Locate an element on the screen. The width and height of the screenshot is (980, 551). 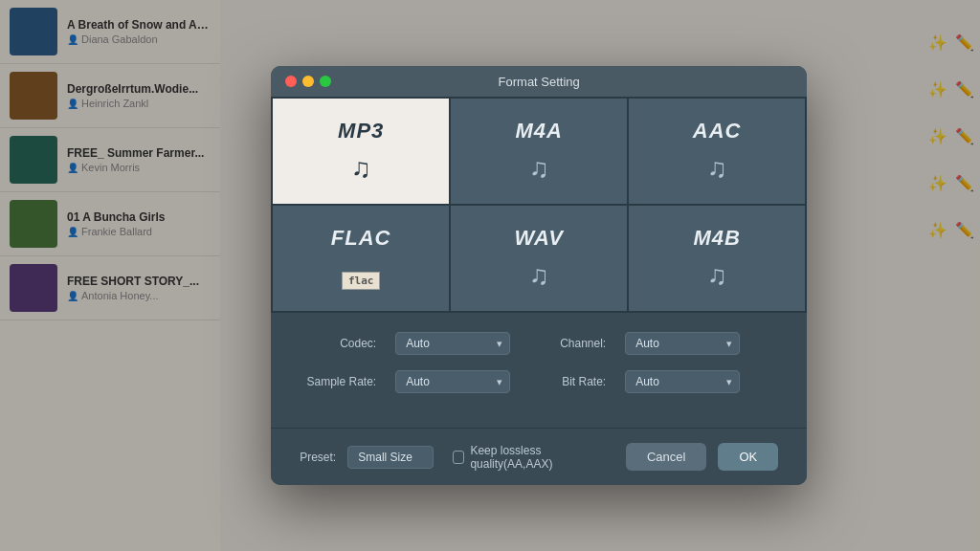
preset-input is located at coordinates (390, 457).